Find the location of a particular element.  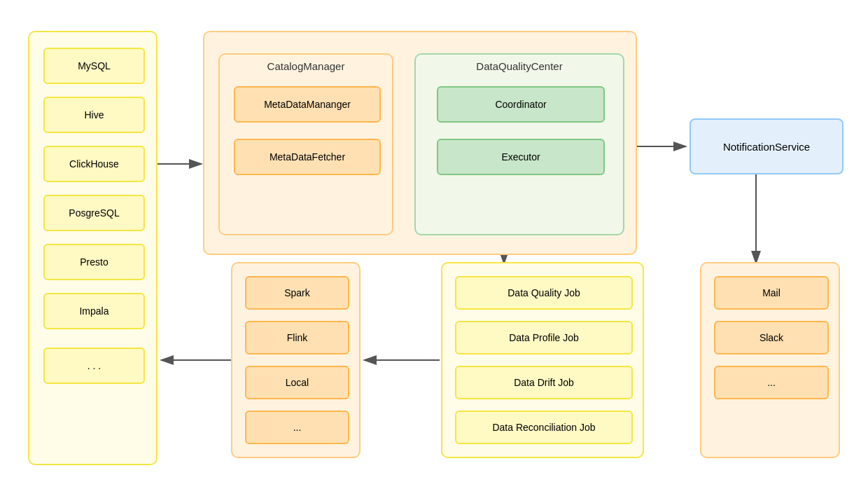

datasource-postgresql: PosgreSQL is located at coordinates (94, 213).